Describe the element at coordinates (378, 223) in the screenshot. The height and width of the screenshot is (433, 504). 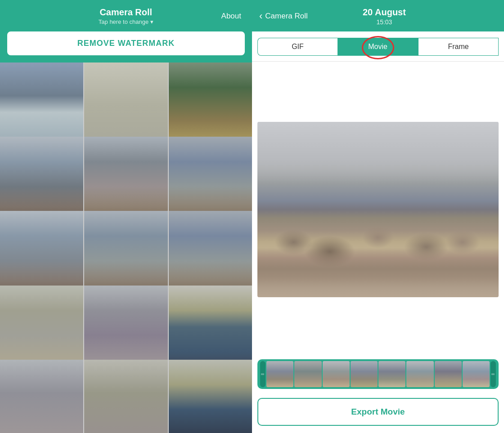
I see `rock-layer` at that location.